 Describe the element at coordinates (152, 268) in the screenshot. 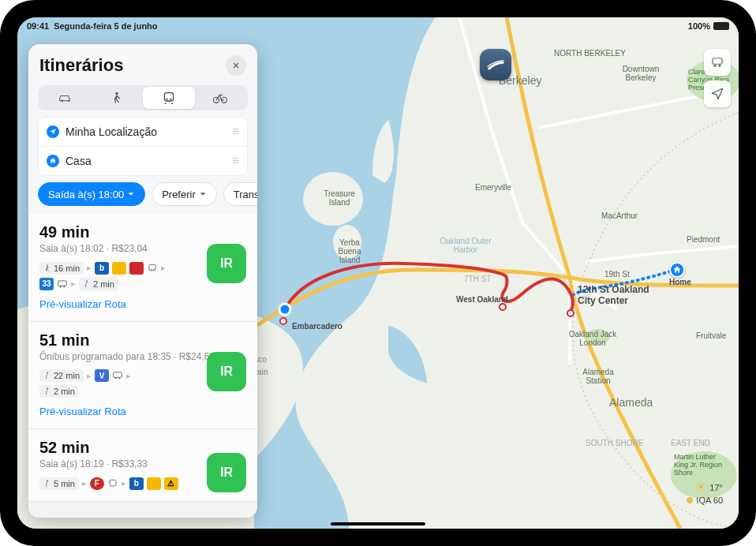

I see `train-icon` at that location.